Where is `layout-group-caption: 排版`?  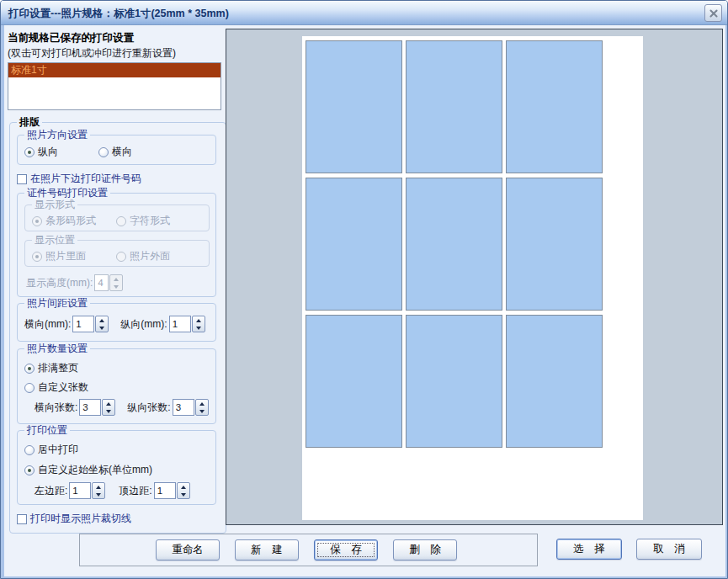 layout-group-caption: 排版 is located at coordinates (29, 122).